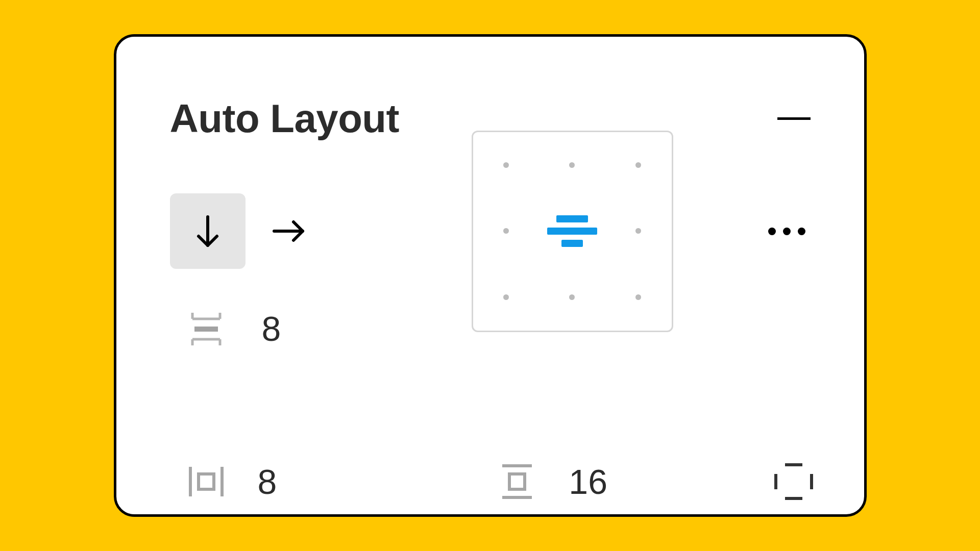 The height and width of the screenshot is (551, 980). I want to click on align-top-center, so click(572, 165).